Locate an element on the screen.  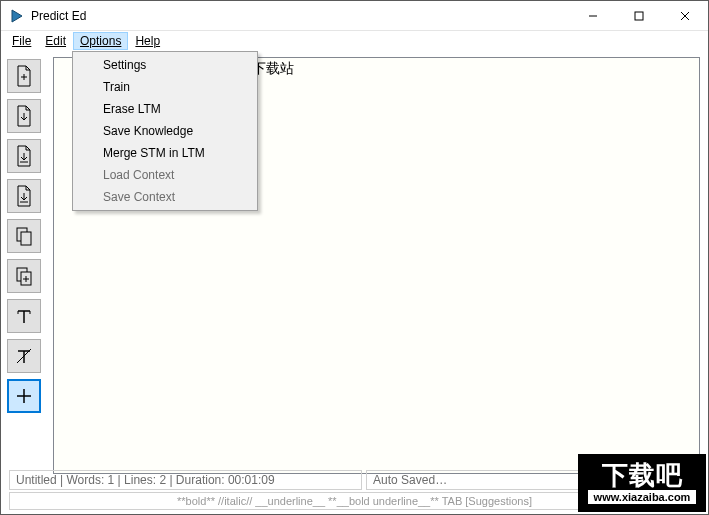
watermark-overlay: 下载吧 www.xiazaiba.com is located at coordinates (642, 483).